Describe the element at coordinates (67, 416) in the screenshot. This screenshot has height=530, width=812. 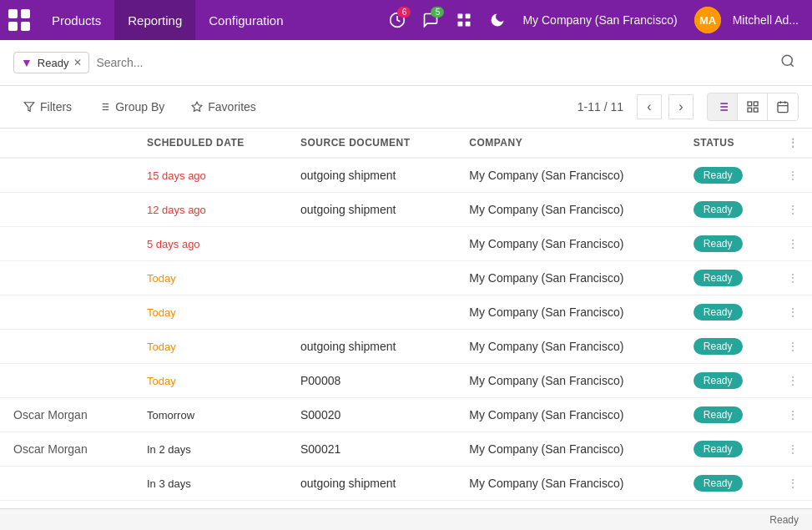
I see `cell-contact: Oscar Morgan` at that location.